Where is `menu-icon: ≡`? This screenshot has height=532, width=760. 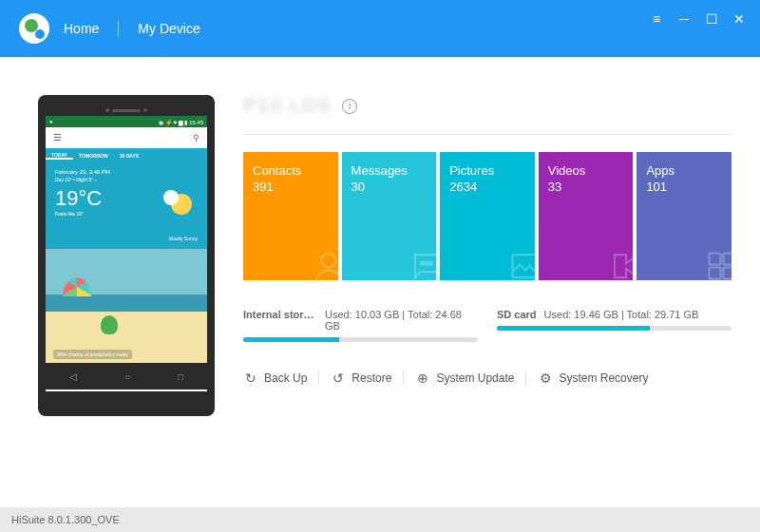
menu-icon: ≡ is located at coordinates (656, 19).